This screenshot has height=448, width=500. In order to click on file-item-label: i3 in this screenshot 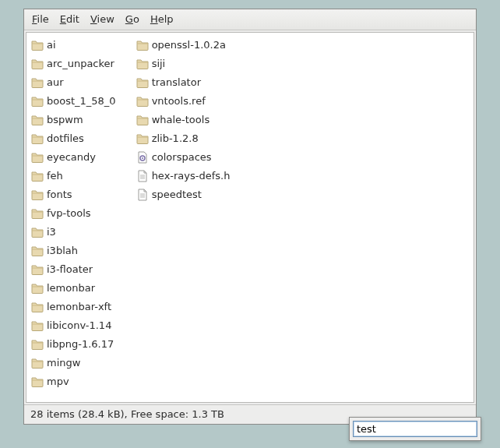, I will do `click(51, 232)`.